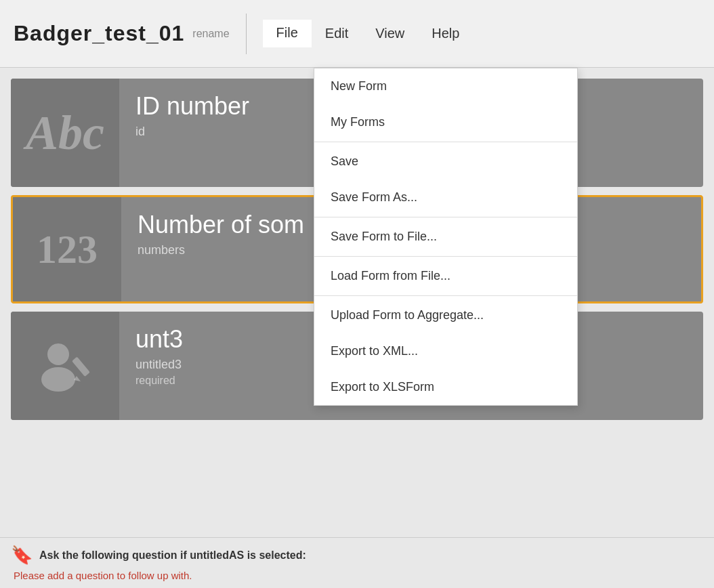 The width and height of the screenshot is (714, 588). I want to click on form-card-icon-numbers: 123, so click(67, 249).